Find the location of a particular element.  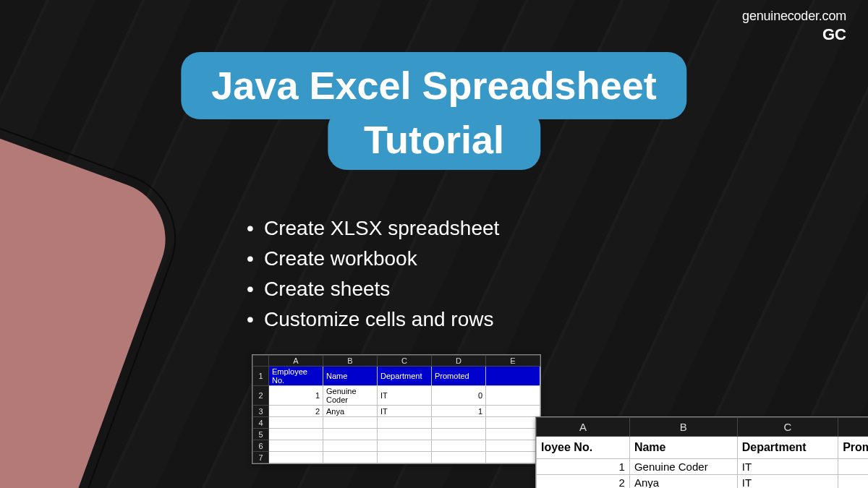

table-row: 2 Anya IT 1 is located at coordinates (703, 481).